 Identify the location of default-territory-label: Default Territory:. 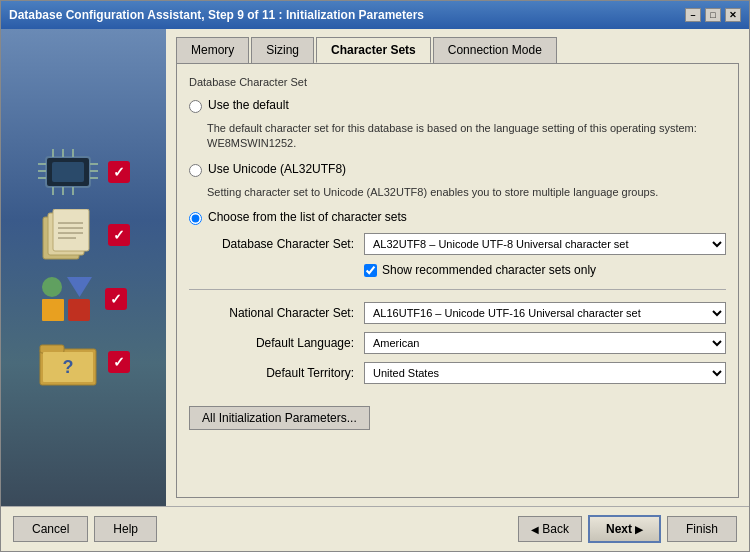
(272, 373).